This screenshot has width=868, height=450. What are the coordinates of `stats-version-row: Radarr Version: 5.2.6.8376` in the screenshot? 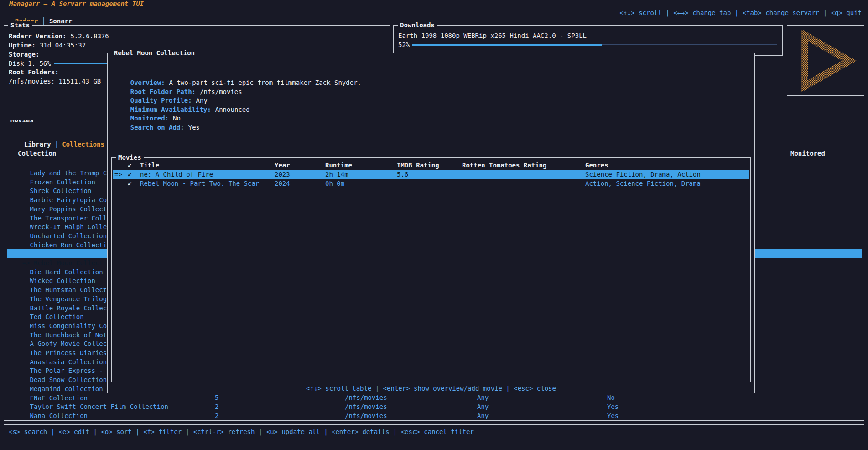 It's located at (197, 36).